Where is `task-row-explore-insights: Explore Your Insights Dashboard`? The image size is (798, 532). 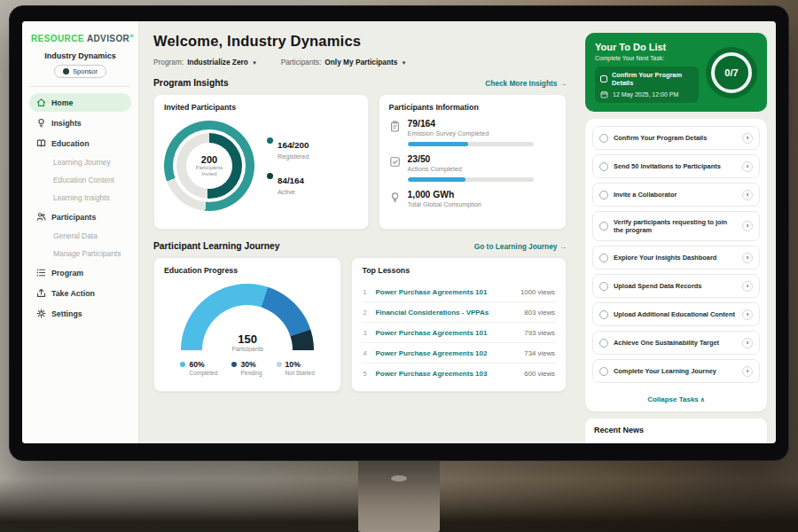
task-row-explore-insights: Explore Your Insights Dashboard is located at coordinates (676, 257).